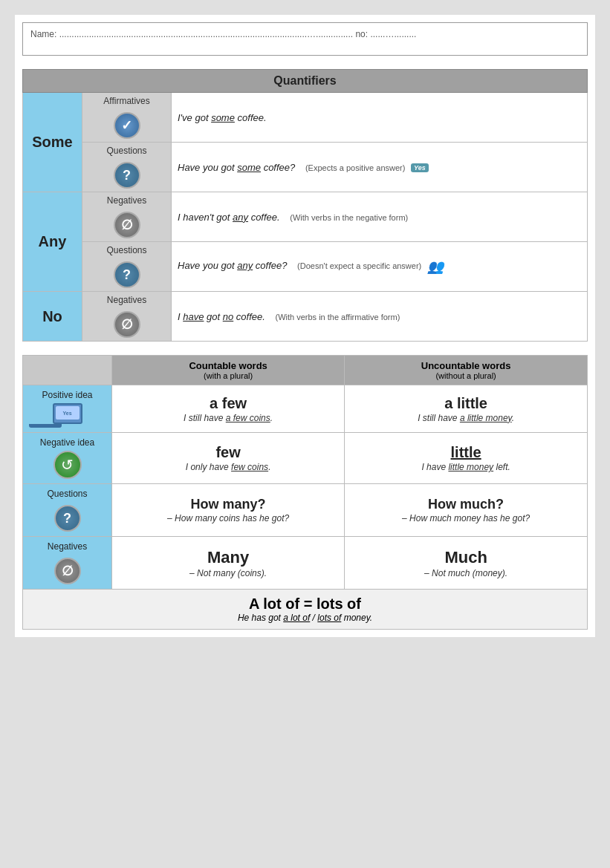 Image resolution: width=610 pixels, height=868 pixels. What do you see at coordinates (68, 459) in the screenshot?
I see `negative-idea-label-cell: Negative idea ↺` at bounding box center [68, 459].